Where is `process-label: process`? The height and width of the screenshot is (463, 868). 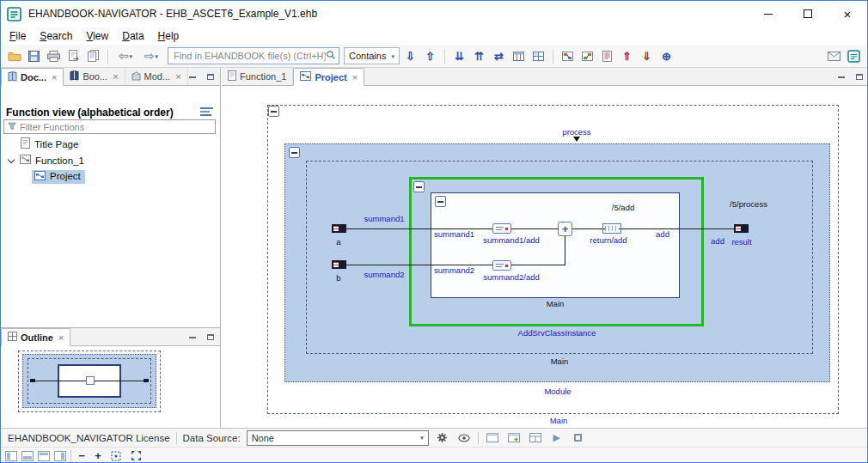 process-label: process is located at coordinates (577, 132).